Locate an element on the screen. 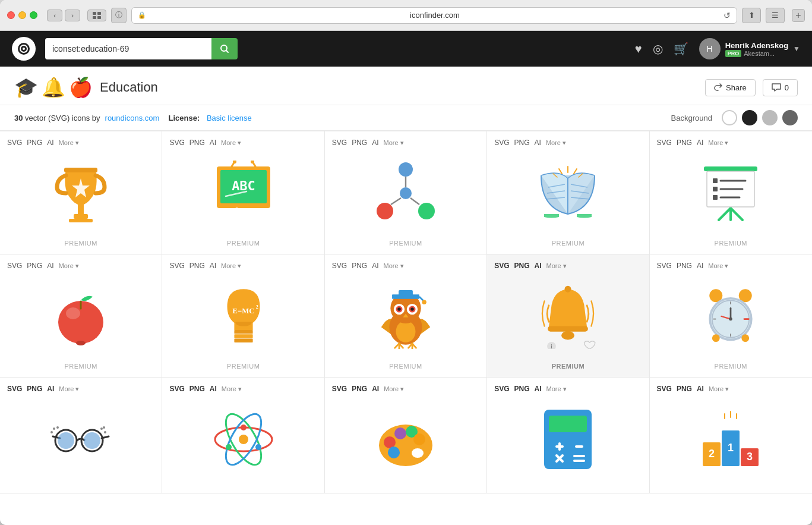  bg-light-gray is located at coordinates (770, 118).